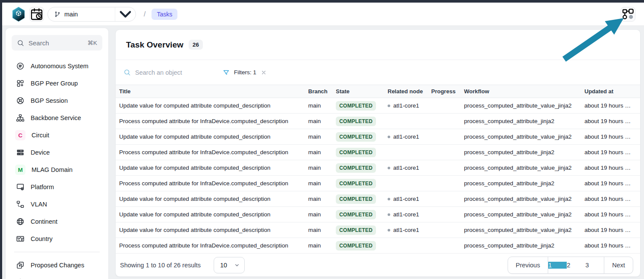 The image size is (644, 279). Describe the element at coordinates (57, 118) in the screenshot. I see `sidebar-item-backbone-service: Backbone Service` at that location.